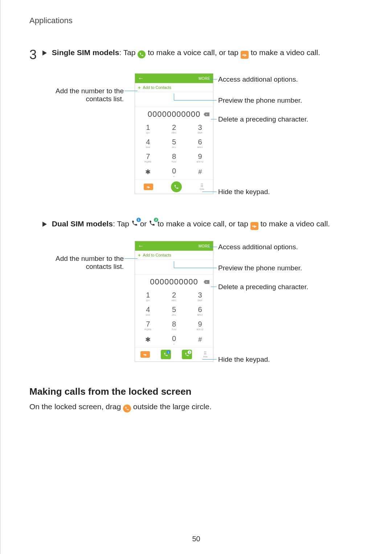 The image size is (392, 554). I want to click on voice-call-button, so click(176, 187).